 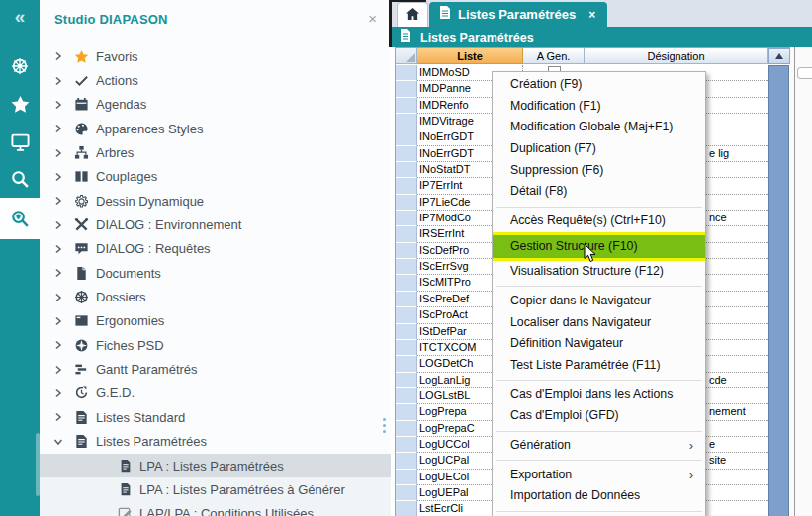 I want to click on sidebar-item-apparences-styles: Apparences Styles, so click(x=216, y=129).